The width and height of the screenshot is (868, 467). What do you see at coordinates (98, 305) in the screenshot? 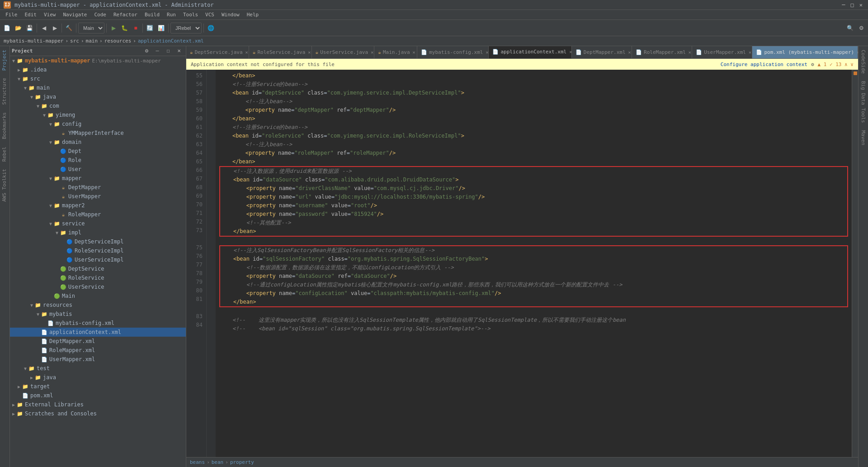
I see `tree-resources: ▼ 📁 resources` at bounding box center [98, 305].